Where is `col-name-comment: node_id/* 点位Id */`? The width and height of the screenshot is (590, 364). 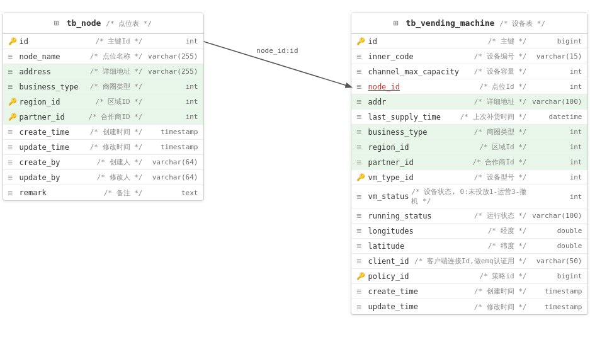
col-name-comment: node_id/* 点位Id */ is located at coordinates (447, 87).